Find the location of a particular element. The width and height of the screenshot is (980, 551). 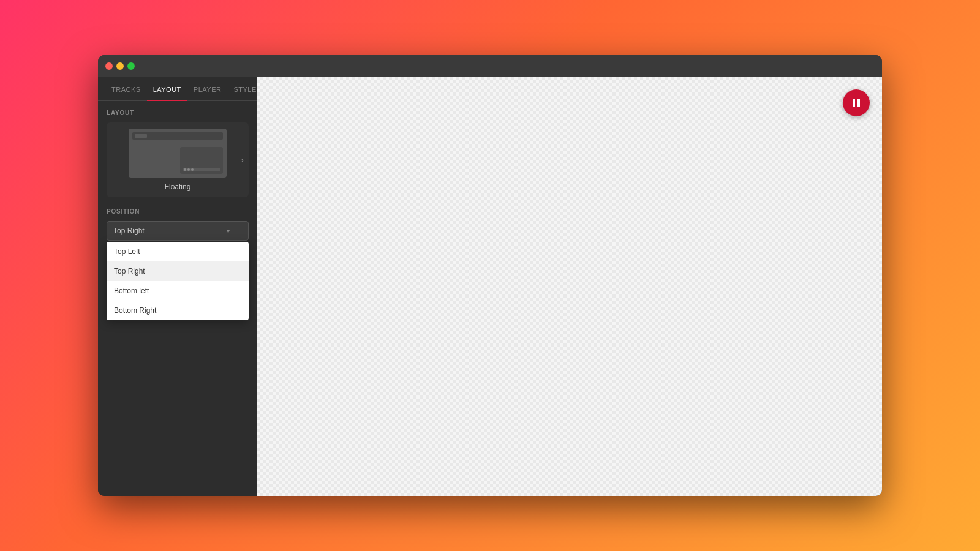

tabs-nav: TRACKS LAYOUT PLAYER STYLE is located at coordinates (178, 89).